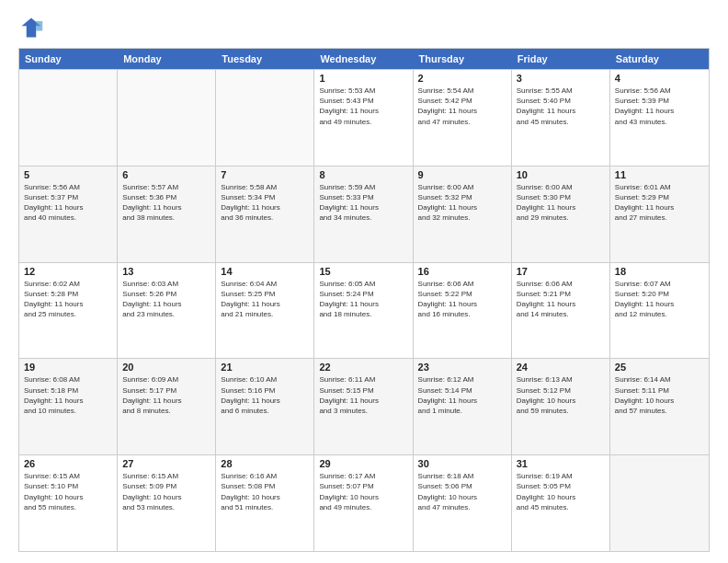  Describe the element at coordinates (363, 271) in the screenshot. I see `day-number: 15` at that location.